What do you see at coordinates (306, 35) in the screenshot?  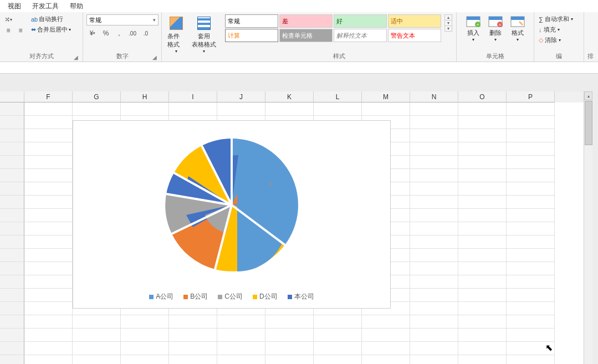 I see `style-check: 检查单元格` at bounding box center [306, 35].